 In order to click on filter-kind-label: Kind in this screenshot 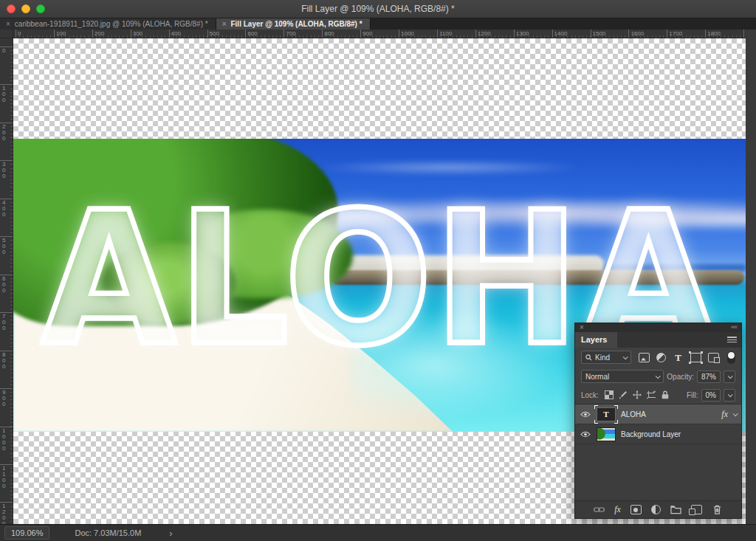, I will do `click(608, 357)`.